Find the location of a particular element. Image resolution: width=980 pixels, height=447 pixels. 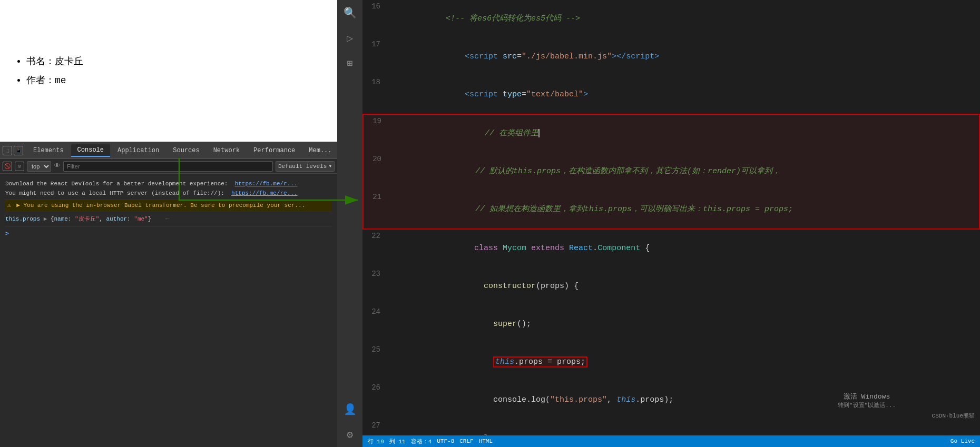

tab-sources: Sources is located at coordinates (186, 151).